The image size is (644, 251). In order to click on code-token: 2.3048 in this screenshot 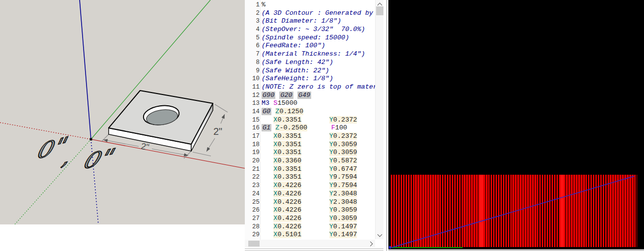, I will do `click(345, 194)`.